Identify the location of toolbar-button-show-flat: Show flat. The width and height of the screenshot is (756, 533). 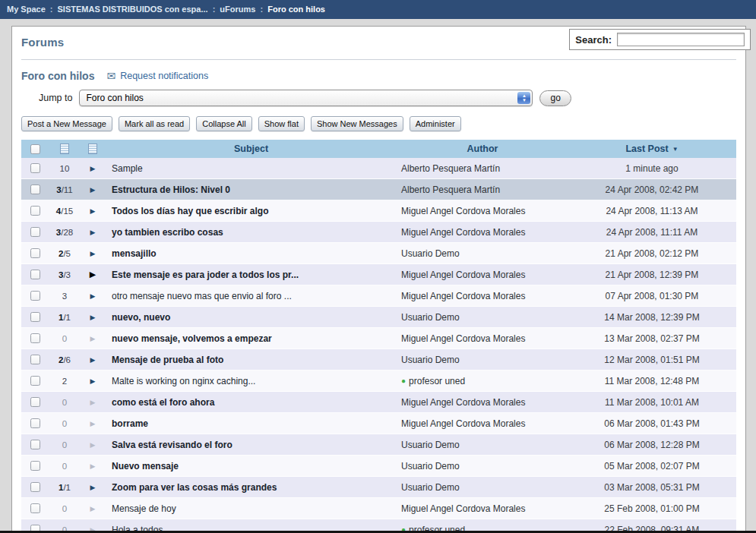
(281, 124).